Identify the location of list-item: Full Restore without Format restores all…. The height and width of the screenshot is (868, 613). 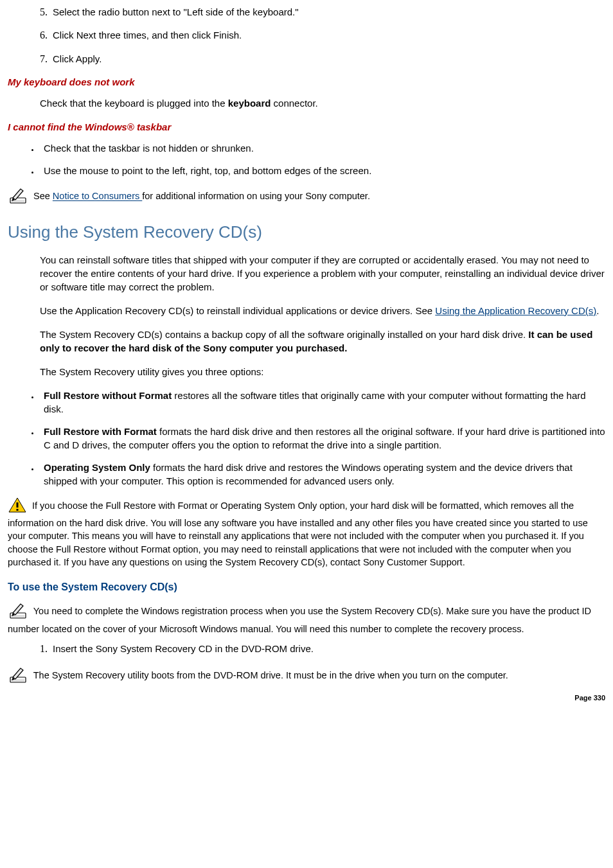
(323, 402).